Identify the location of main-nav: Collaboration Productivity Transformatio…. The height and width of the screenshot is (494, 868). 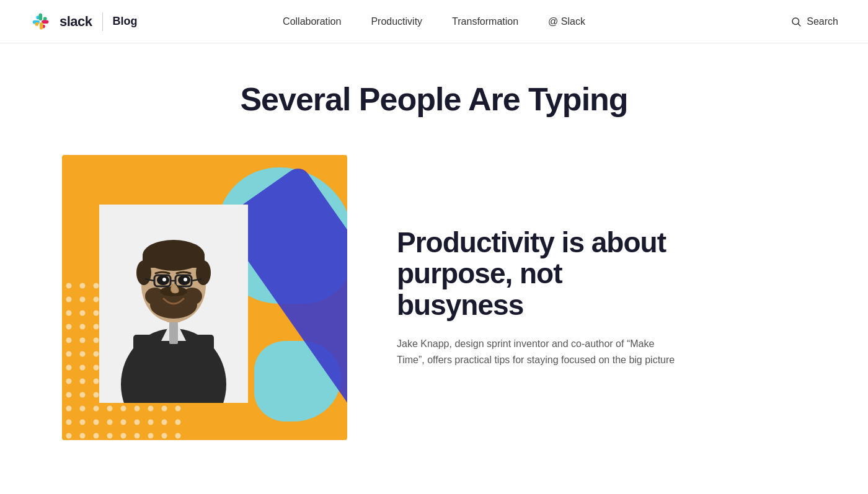
(434, 22).